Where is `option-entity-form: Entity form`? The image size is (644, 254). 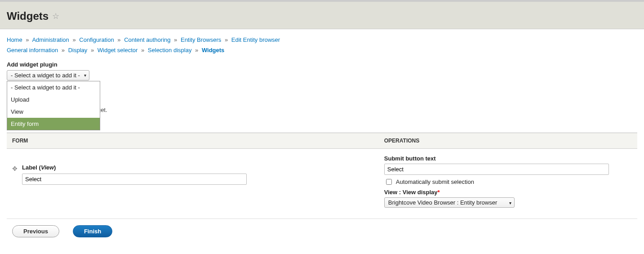
option-entity-form: Entity form is located at coordinates (53, 124).